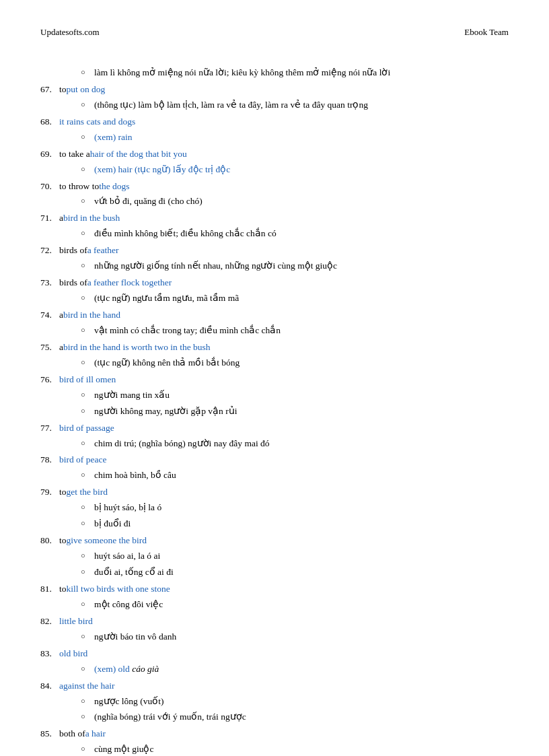 This screenshot has width=549, height=756. Describe the element at coordinates (274, 291) in the screenshot. I see `entry-7: 73.birds of a feather flock together(tục…` at that location.